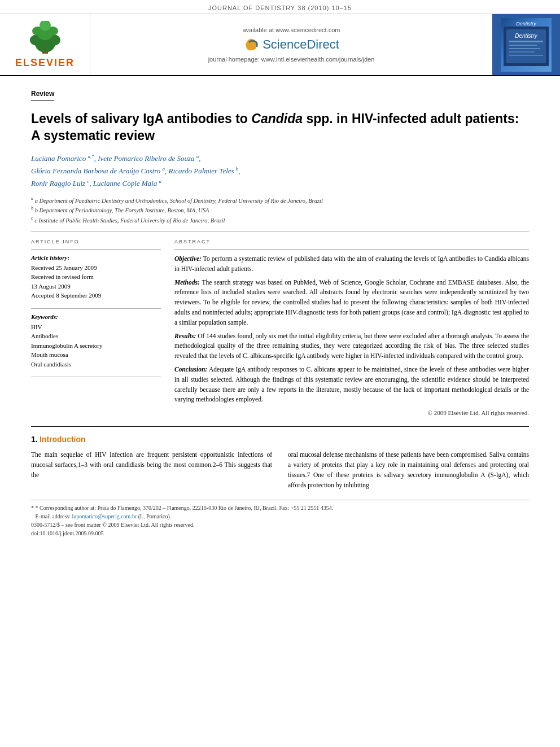  What do you see at coordinates (352, 242) in the screenshot?
I see `abstract-heading: ABSTRACT` at bounding box center [352, 242].